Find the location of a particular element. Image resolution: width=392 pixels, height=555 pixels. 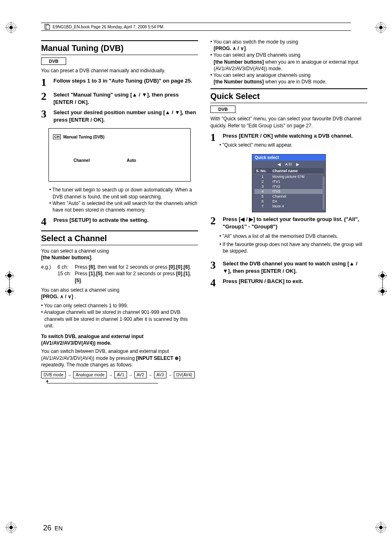

step-text: Select "Manual Tuning" using [▲ / ▼], th… is located at coordinates (126, 99).